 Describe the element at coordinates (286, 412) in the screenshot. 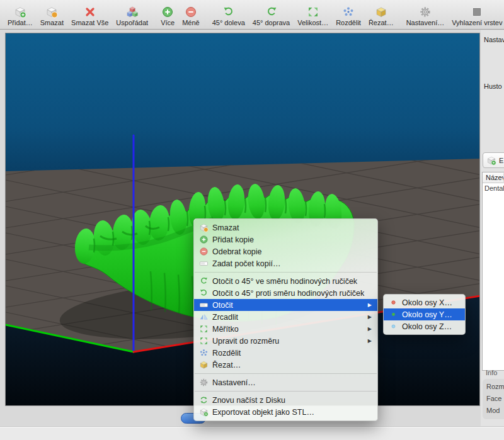

I see `context-menu-item-export-as-stl: Exportovat objekt jako STL…` at that location.